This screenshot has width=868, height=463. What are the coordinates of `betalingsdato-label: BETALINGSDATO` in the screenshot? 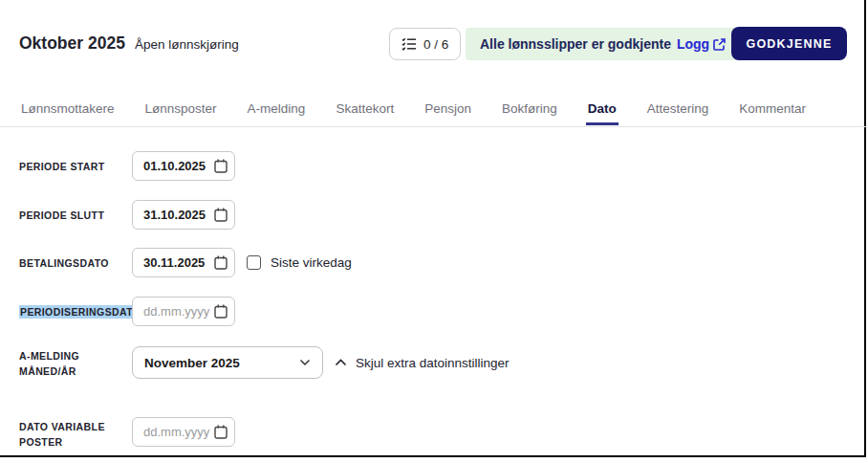 It's located at (76, 263).